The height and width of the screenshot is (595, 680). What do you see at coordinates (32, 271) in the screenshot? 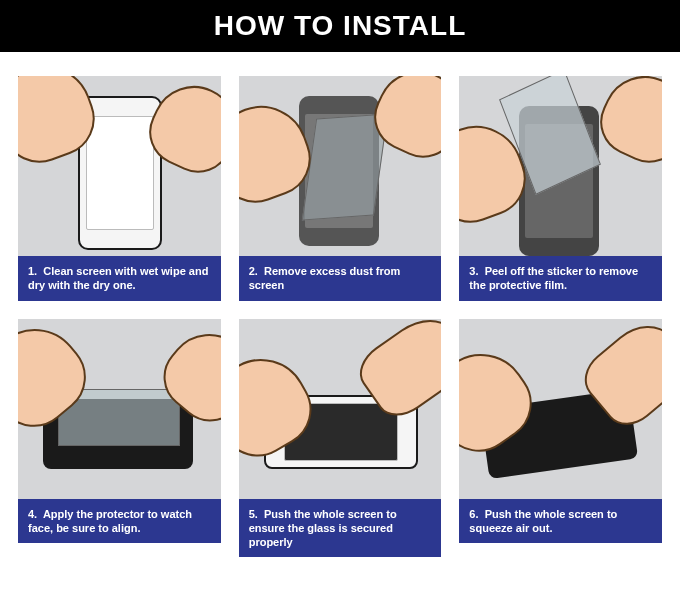
I see `step-num: 1.` at bounding box center [32, 271].